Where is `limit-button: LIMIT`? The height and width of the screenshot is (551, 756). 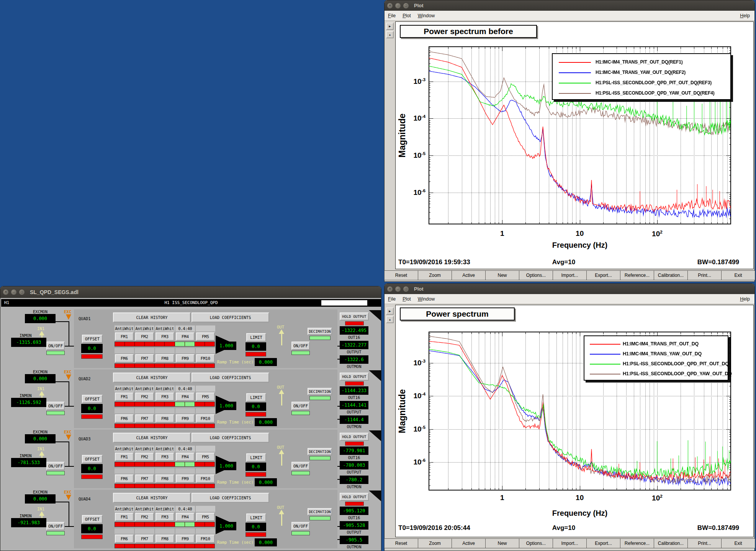 limit-button: LIMIT is located at coordinates (256, 397).